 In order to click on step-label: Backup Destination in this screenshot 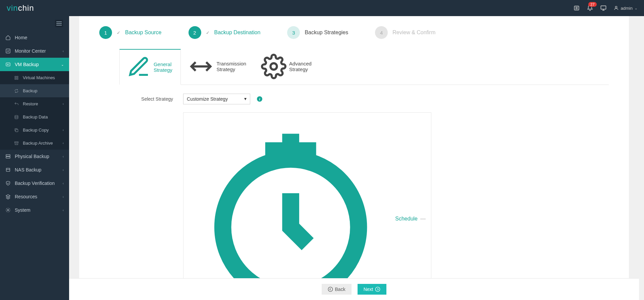, I will do `click(237, 33)`.